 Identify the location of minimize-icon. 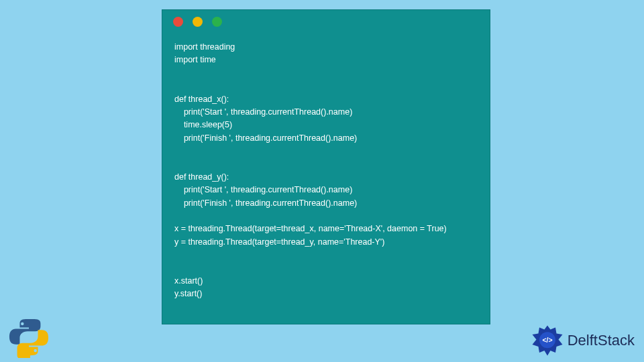
(197, 21).